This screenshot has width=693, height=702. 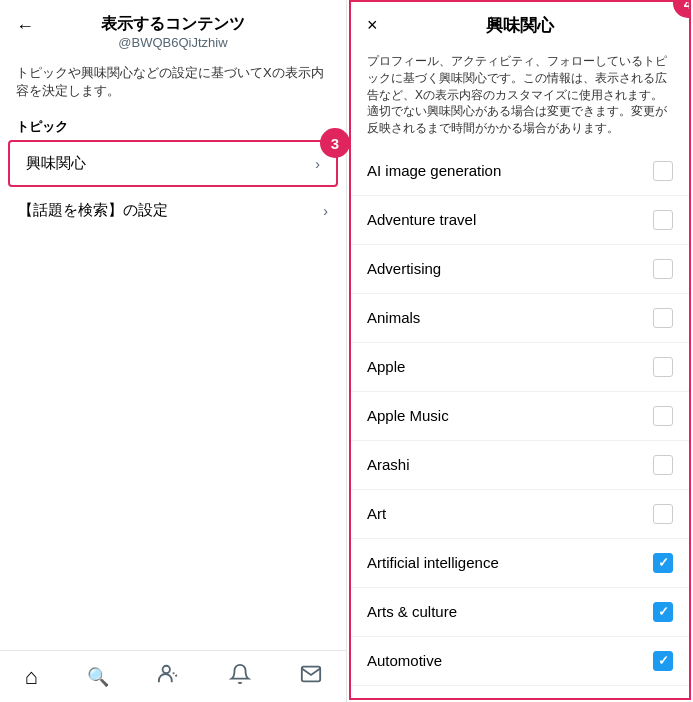 I want to click on interest-item: Animals, so click(x=520, y=318).